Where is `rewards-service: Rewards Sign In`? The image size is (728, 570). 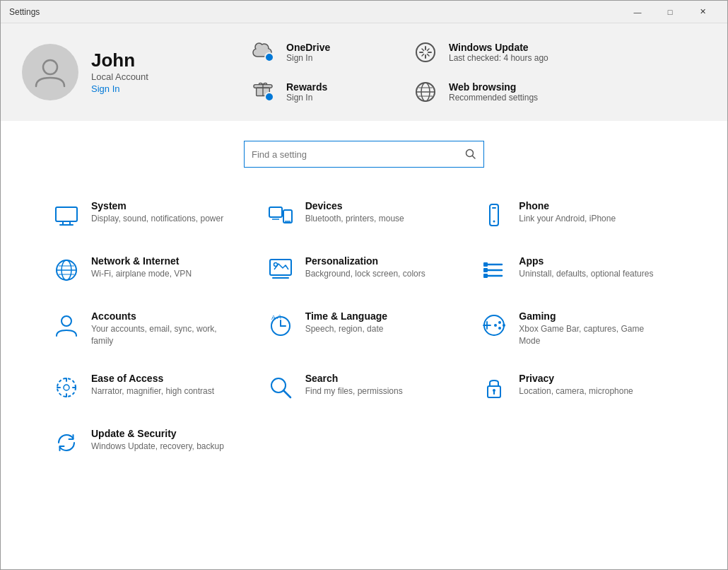 rewards-service: Rewards Sign In is located at coordinates (319, 92).